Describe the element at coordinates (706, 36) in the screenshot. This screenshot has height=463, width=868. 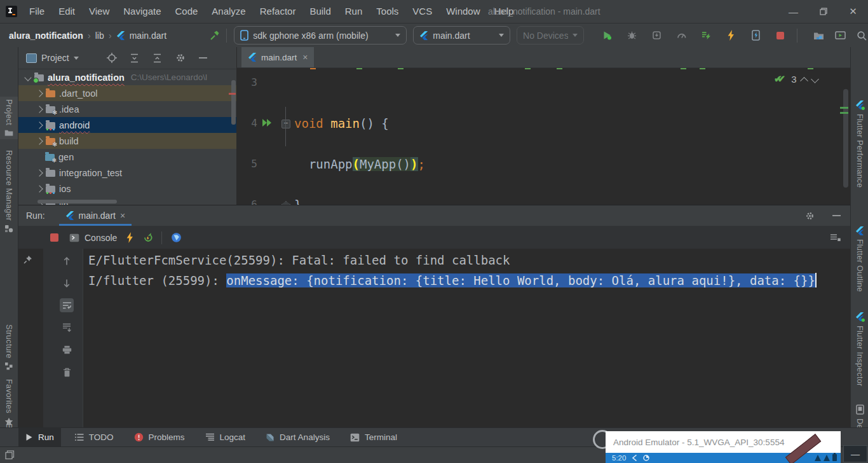
I see `flutter-attach-button` at that location.